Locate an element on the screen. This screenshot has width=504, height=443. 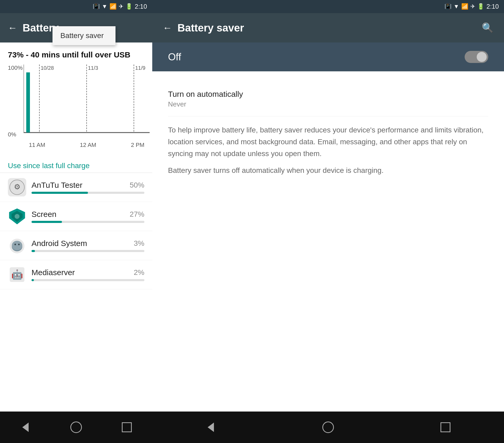
right-airplane-icon: ✈ is located at coordinates (473, 7).